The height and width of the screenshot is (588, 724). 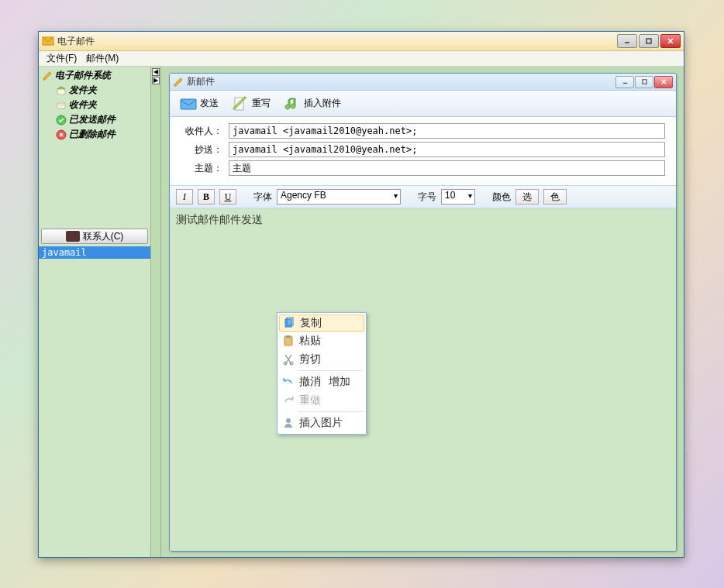 What do you see at coordinates (48, 41) in the screenshot?
I see `mail-icon` at bounding box center [48, 41].